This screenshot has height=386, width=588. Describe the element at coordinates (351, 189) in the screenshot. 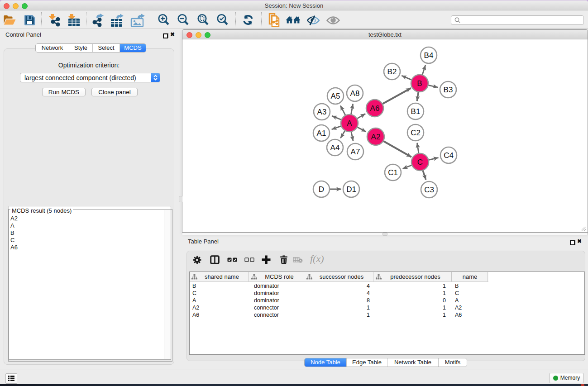

I see `svg-text: D1` at that location.